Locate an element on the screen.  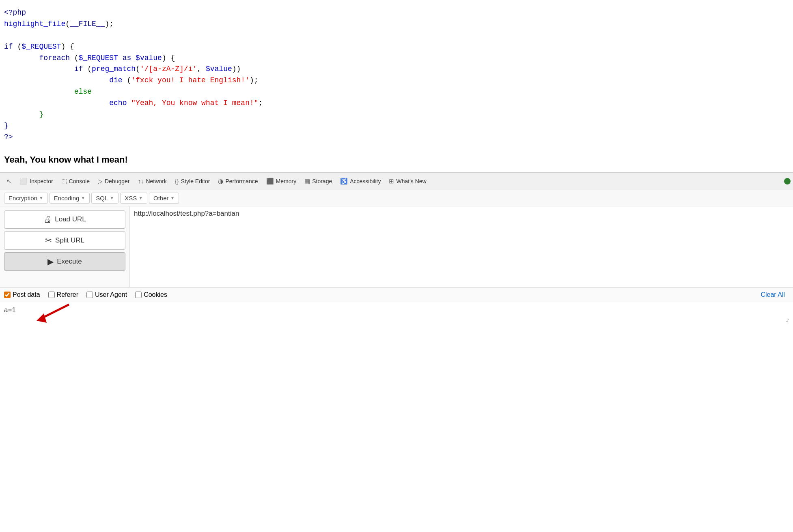
performance-label: Performance is located at coordinates (241, 181).